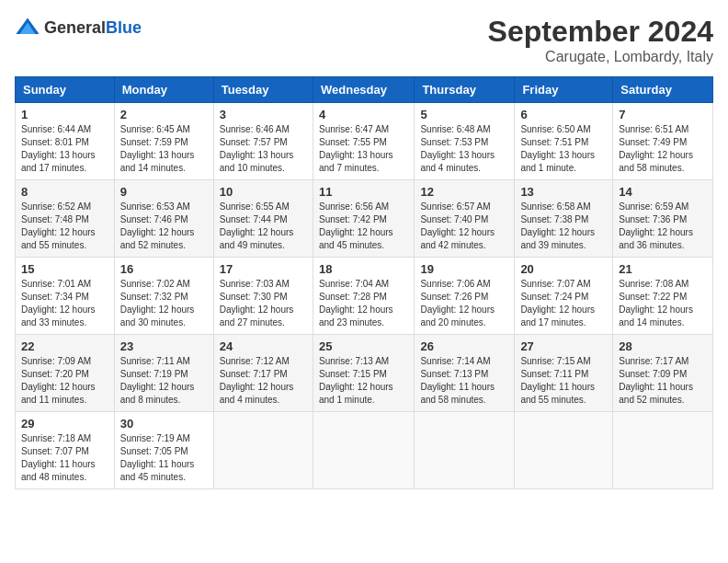 The image size is (728, 563). Describe the element at coordinates (663, 346) in the screenshot. I see `day-number: 28` at that location.